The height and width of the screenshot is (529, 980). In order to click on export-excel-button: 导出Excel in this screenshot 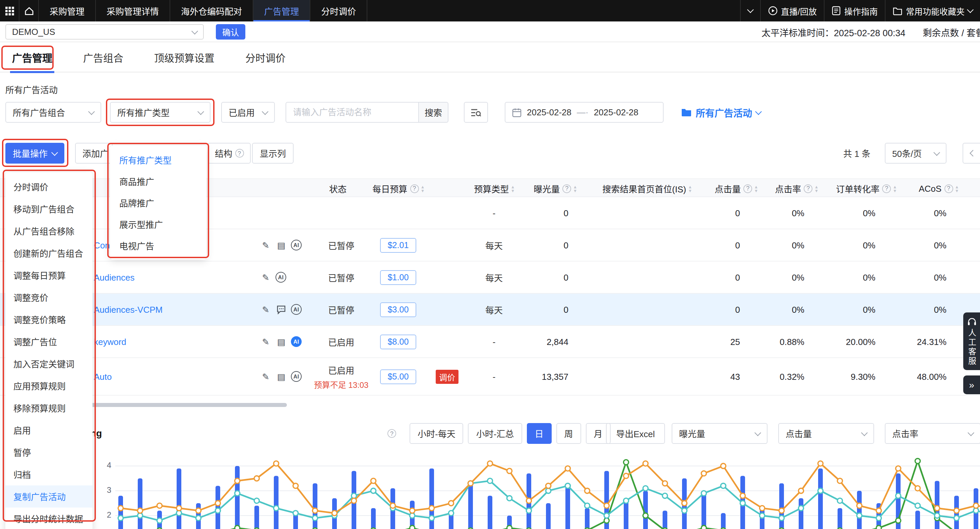, I will do `click(635, 433)`.